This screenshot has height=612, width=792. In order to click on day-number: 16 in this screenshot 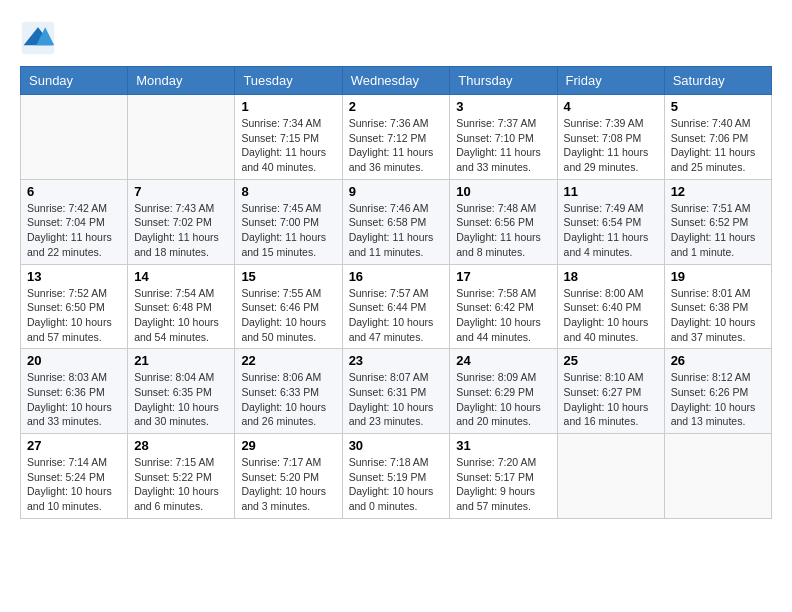, I will do `click(396, 276)`.